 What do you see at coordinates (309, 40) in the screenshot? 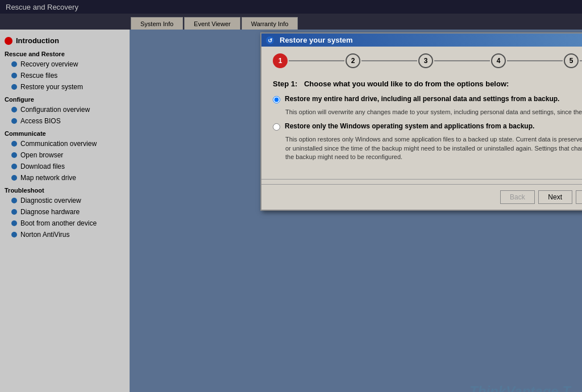
I see `dialog-title-left: Restore your system` at bounding box center [309, 40].